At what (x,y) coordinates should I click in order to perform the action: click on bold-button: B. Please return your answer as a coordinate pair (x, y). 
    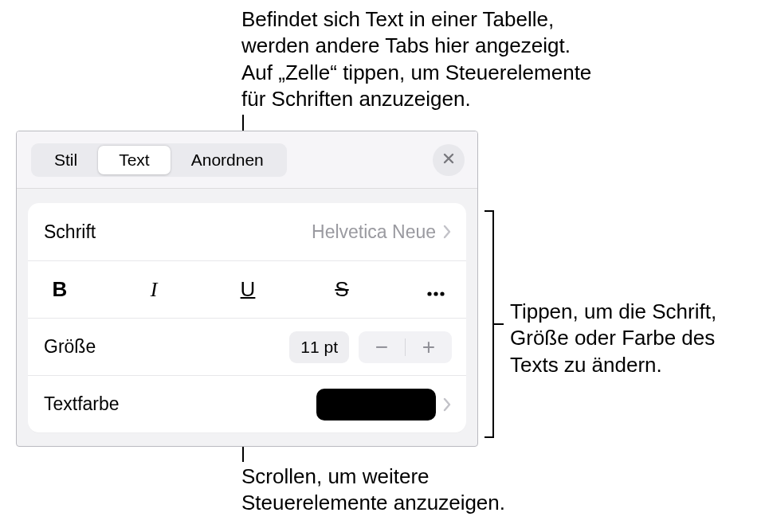
    Looking at the image, I should click on (60, 290).